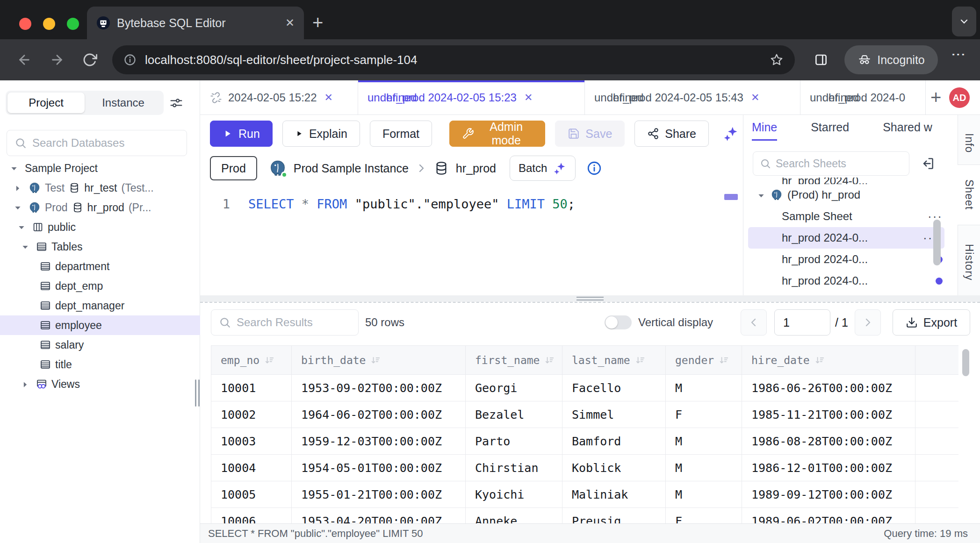 The height and width of the screenshot is (543, 980). Describe the element at coordinates (964, 21) in the screenshot. I see `tab-search-button` at that location.